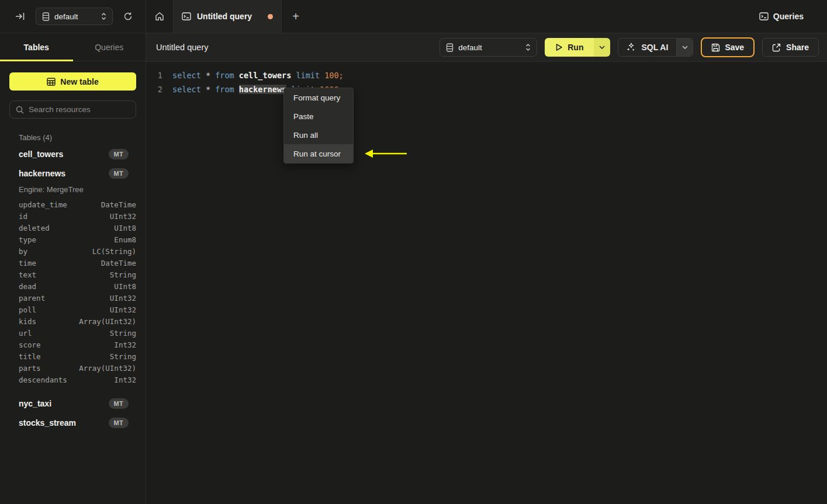 The width and height of the screenshot is (827, 504). I want to click on run-label: Run, so click(575, 47).